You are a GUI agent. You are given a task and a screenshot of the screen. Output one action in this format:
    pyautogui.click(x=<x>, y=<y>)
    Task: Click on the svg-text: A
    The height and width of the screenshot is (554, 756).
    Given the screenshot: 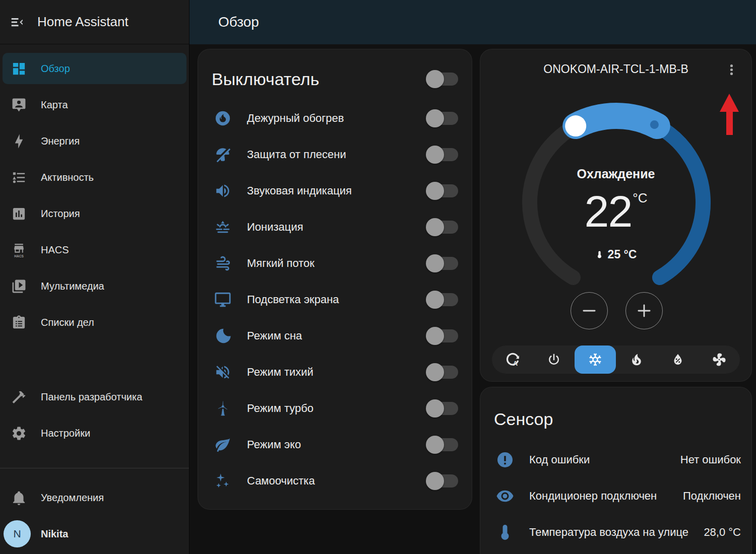 What is the action you would take?
    pyautogui.click(x=515, y=364)
    